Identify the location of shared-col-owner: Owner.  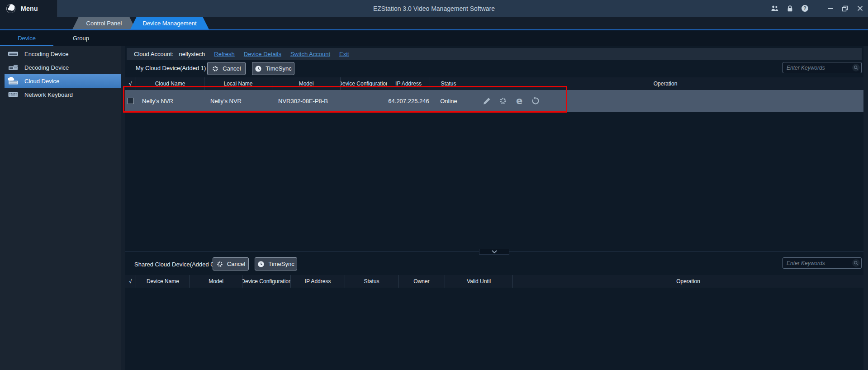
(422, 281).